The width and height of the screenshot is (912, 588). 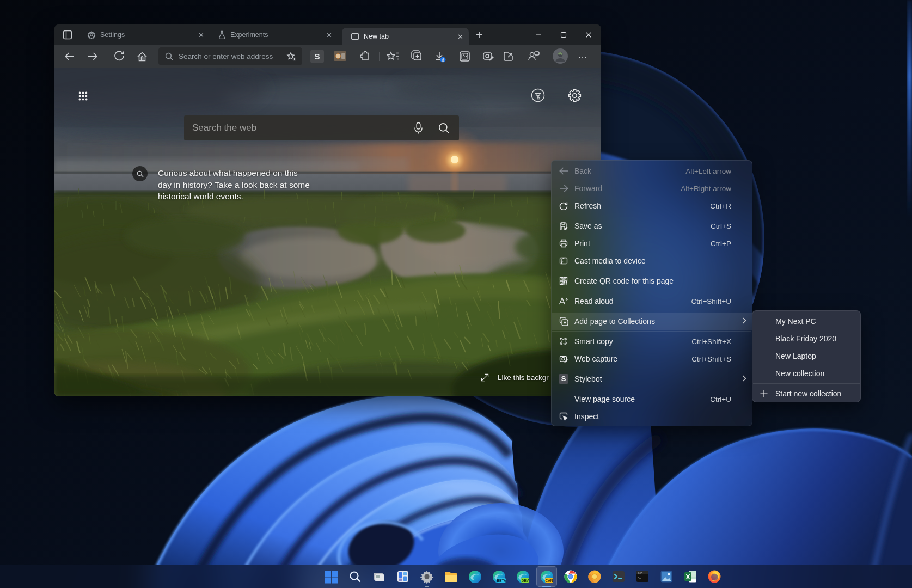 I want to click on svg-text: BETA, so click(x=501, y=580).